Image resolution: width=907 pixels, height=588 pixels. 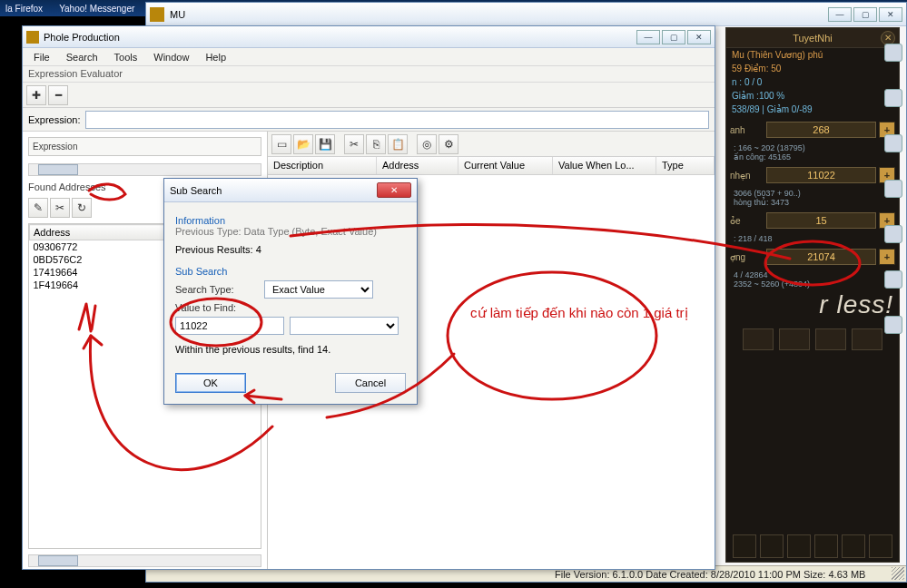 I want to click on watermark-text: r less!, so click(x=813, y=305).